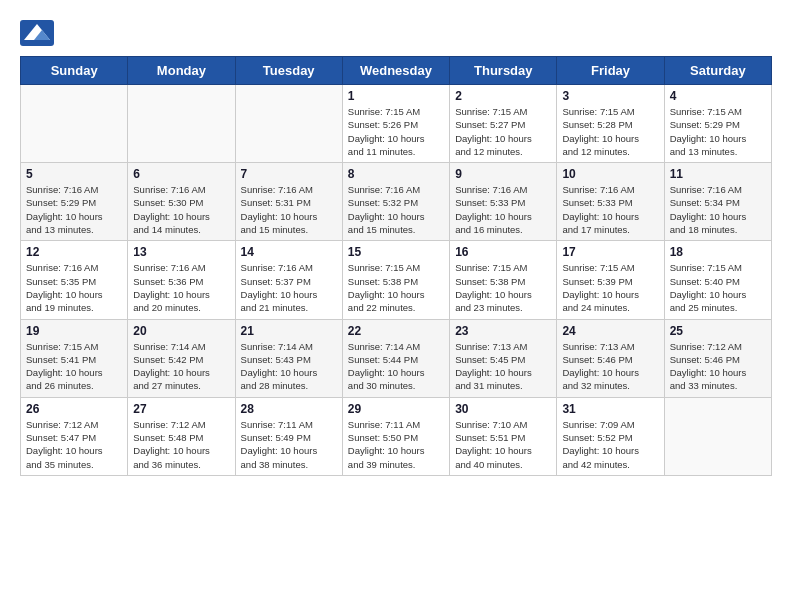 The height and width of the screenshot is (612, 792). I want to click on calendar-cell: 22Sunrise: 7:14 AMSunset: 5:44 PMDayligh…, so click(396, 358).